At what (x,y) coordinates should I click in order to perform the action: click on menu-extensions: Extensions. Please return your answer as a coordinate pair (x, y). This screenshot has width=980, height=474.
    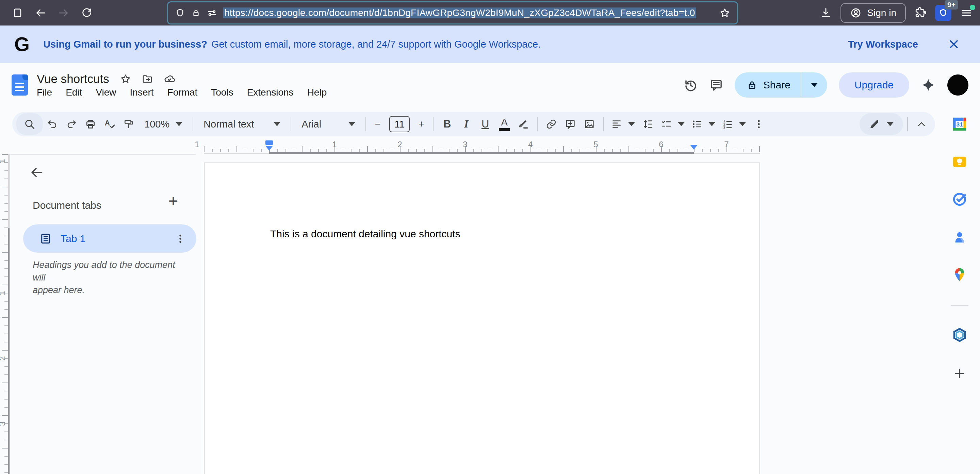
    Looking at the image, I should click on (270, 93).